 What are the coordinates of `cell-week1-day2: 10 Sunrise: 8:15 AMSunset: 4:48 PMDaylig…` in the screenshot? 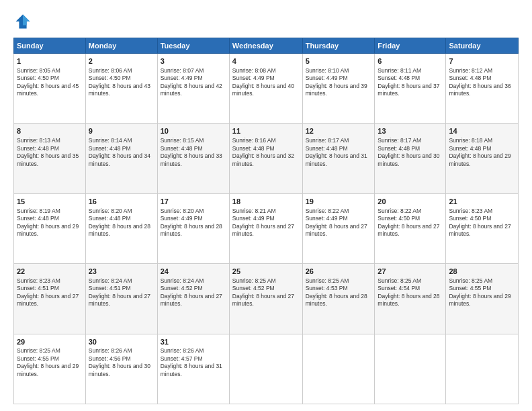 It's located at (193, 158).